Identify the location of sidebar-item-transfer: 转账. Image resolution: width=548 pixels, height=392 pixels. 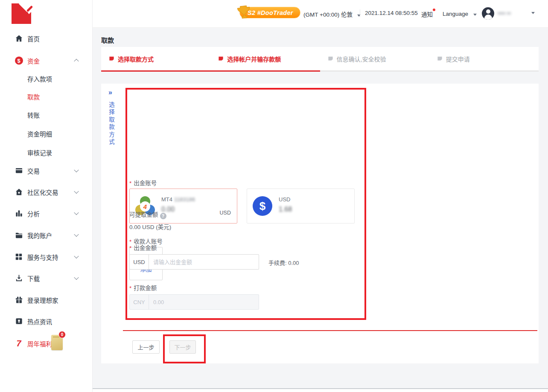
(46, 115).